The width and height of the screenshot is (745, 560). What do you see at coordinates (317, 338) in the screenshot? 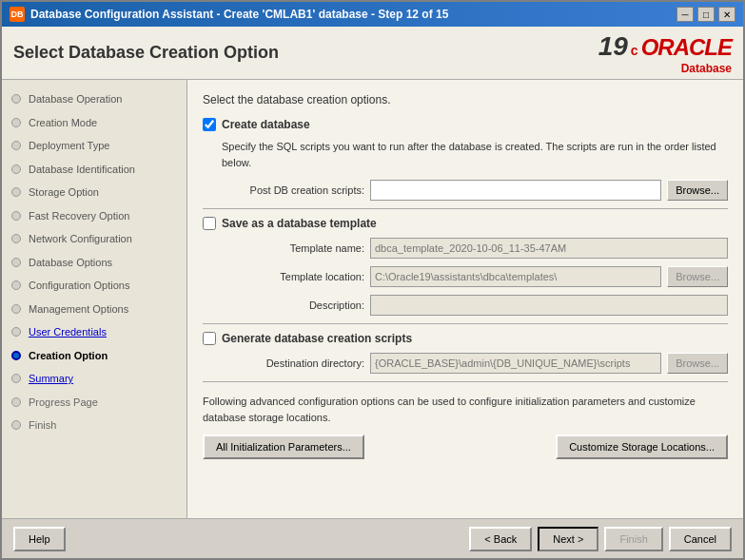
I see `generate-scripts-label: Generate database creation scripts` at bounding box center [317, 338].